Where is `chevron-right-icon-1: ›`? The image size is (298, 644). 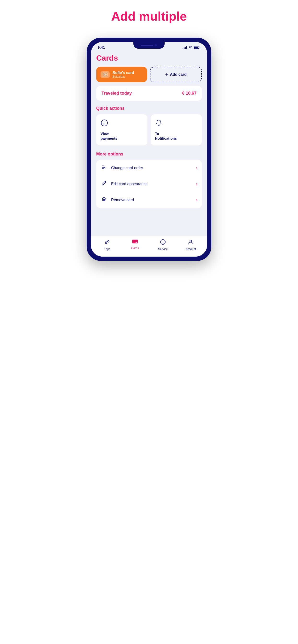
chevron-right-icon-1: › is located at coordinates (197, 168).